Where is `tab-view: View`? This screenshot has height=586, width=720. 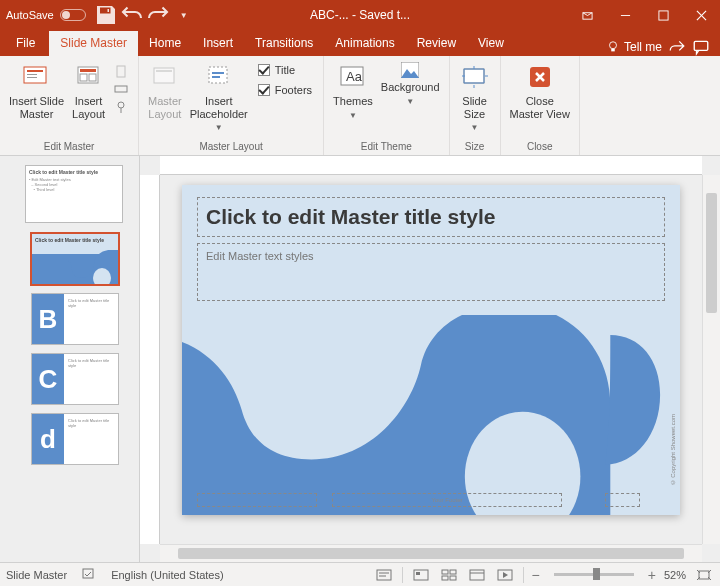
tab-view: View is located at coordinates (491, 44).